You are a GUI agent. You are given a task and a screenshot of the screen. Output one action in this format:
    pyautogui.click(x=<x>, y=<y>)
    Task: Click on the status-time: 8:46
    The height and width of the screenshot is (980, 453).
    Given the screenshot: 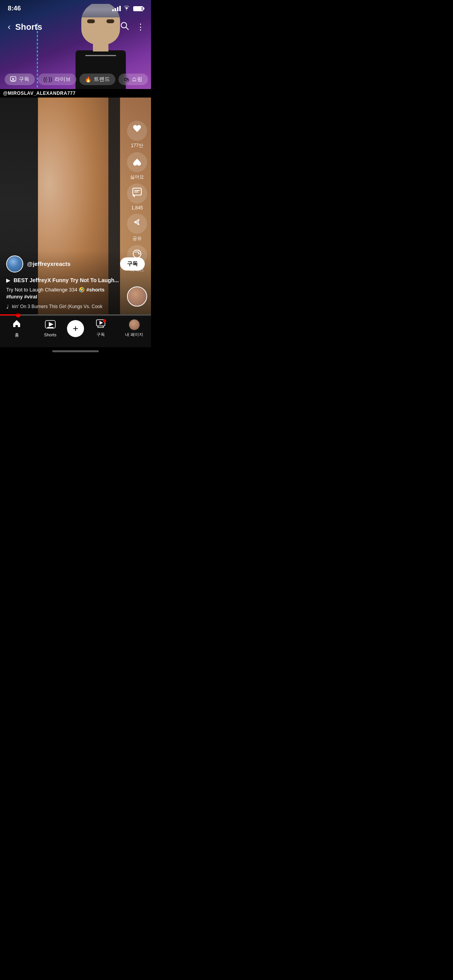 What is the action you would take?
    pyautogui.click(x=14, y=9)
    